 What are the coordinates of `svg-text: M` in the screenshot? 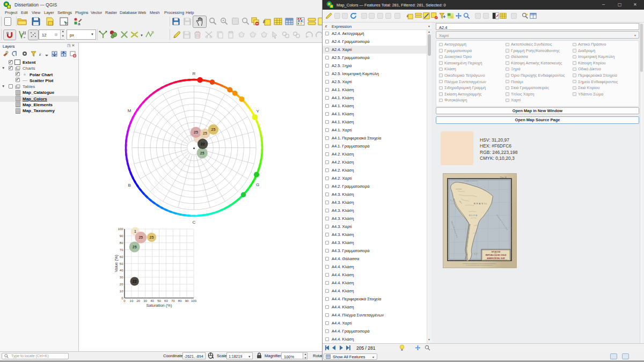 It's located at (130, 110).